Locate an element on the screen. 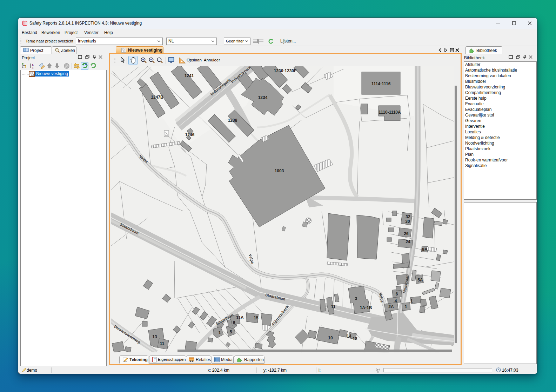  svg-text: 9 is located at coordinates (234, 323).